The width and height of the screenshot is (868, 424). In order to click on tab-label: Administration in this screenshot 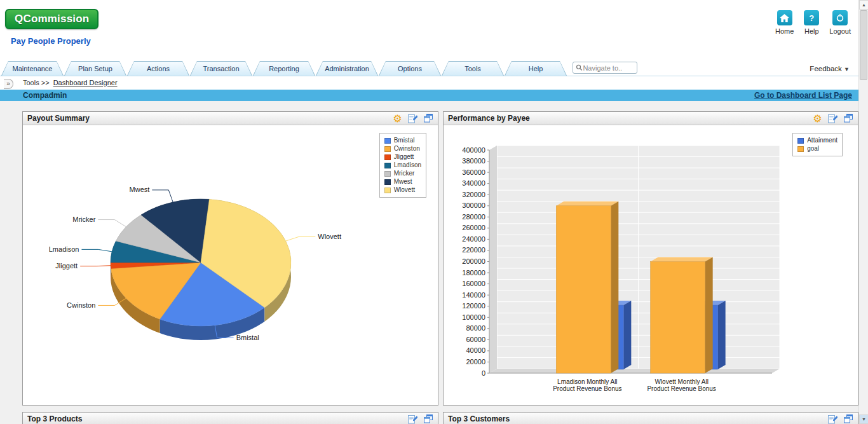, I will do `click(347, 69)`.